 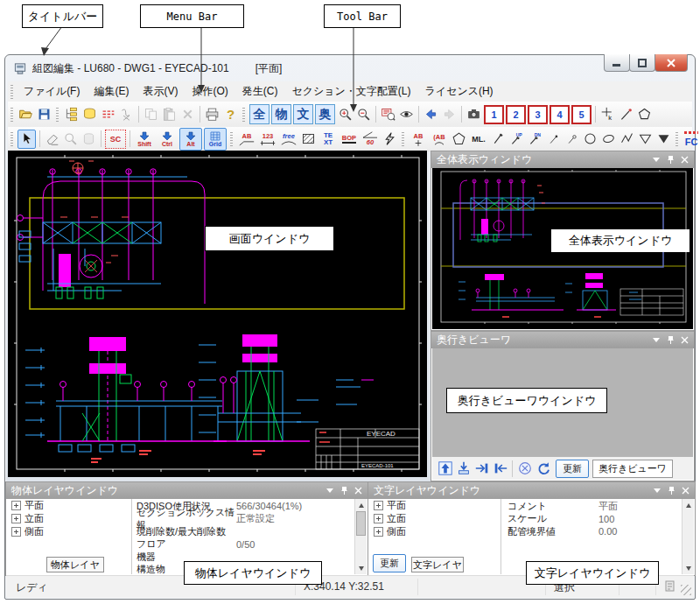 I want to click on lightning-button, so click(x=390, y=139).